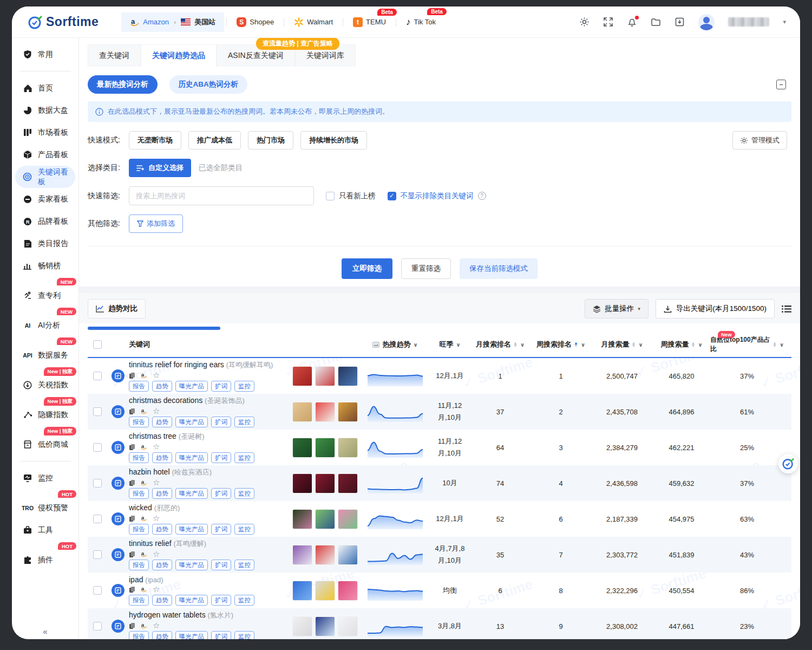  What do you see at coordinates (150, 543) in the screenshot?
I see `keyword-text: tinnitus relief` at bounding box center [150, 543].